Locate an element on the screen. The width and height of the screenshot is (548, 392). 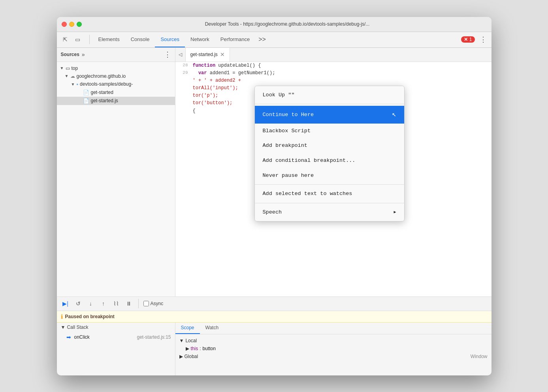
panel-header: Sources » ⋮ is located at coordinates (116, 55).